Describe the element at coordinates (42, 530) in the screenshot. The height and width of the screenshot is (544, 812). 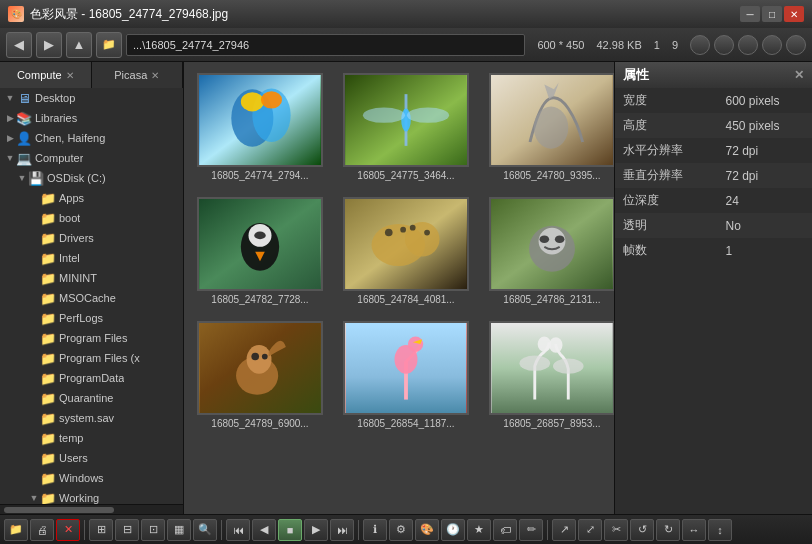
I see `statusbar-btn-print: 🖨` at that location.